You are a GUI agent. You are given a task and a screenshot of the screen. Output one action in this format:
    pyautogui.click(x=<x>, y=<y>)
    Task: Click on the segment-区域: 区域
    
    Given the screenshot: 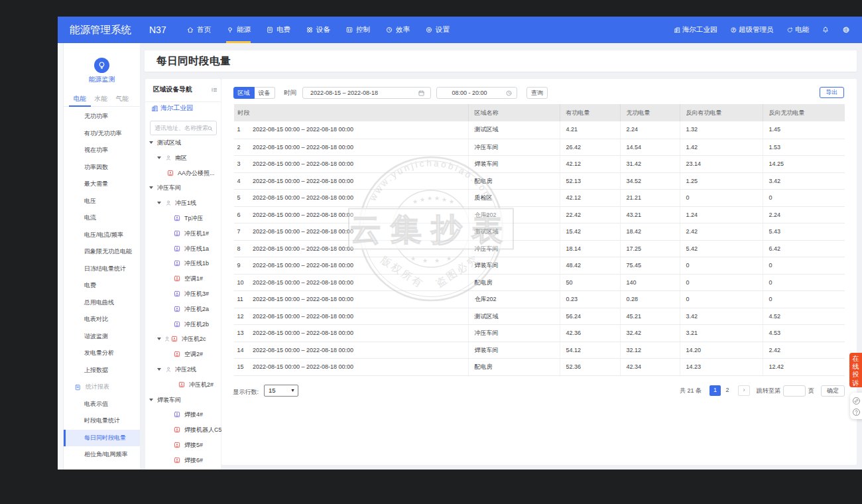 What is the action you would take?
    pyautogui.click(x=244, y=93)
    